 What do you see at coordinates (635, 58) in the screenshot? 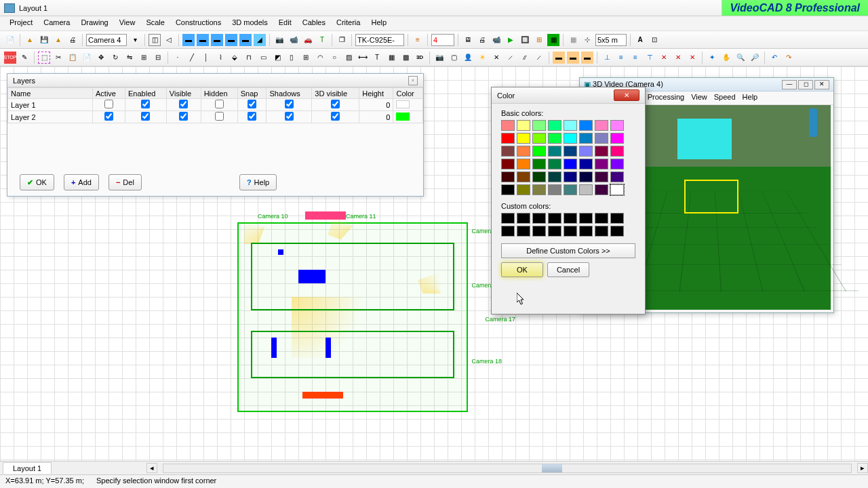
I see `c3-icon: ≡` at bounding box center [635, 58].